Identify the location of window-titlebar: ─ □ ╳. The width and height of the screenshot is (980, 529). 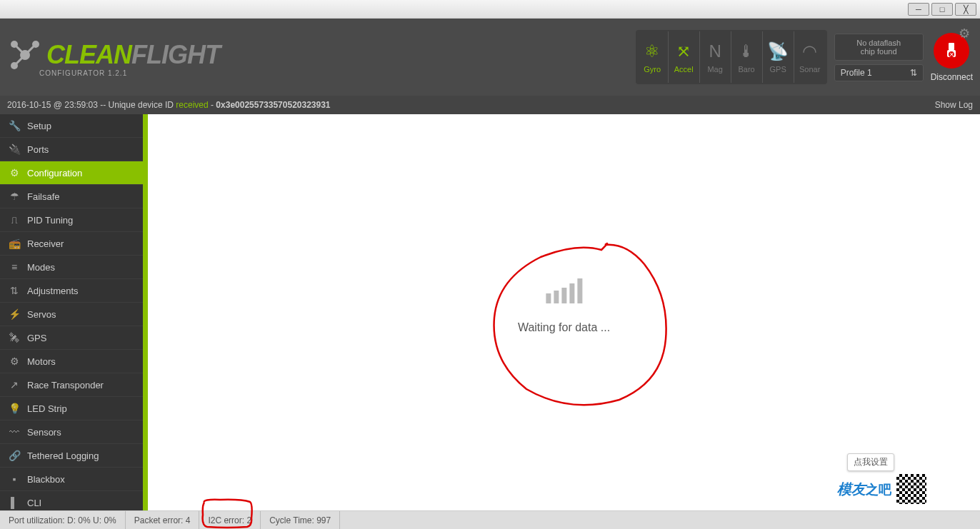
(490, 9).